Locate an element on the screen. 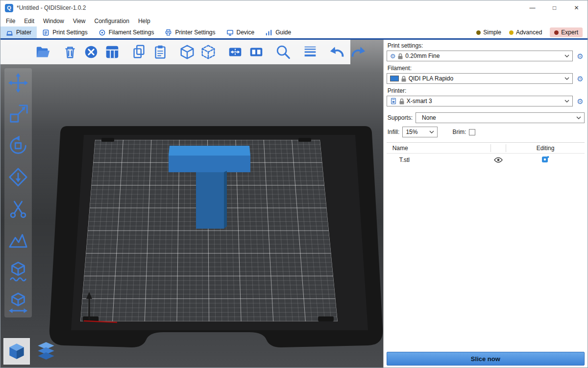  menu-window: Window is located at coordinates (54, 21).